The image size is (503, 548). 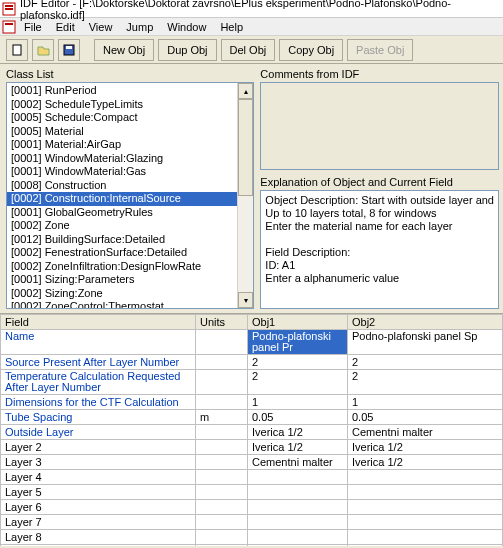 I want to click on col-field: Field, so click(x=98, y=322).